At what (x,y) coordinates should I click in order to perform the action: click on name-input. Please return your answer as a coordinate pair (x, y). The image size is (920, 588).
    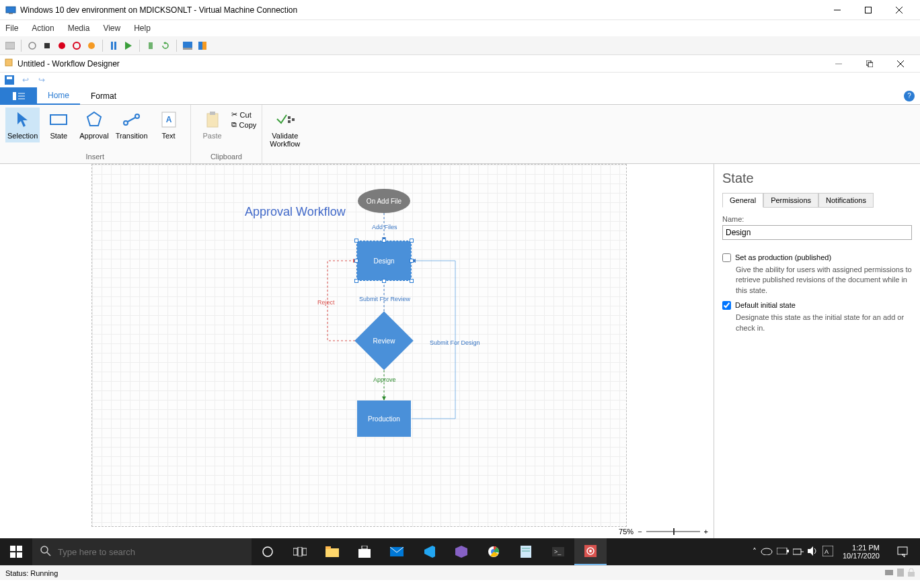
    Looking at the image, I should click on (817, 233).